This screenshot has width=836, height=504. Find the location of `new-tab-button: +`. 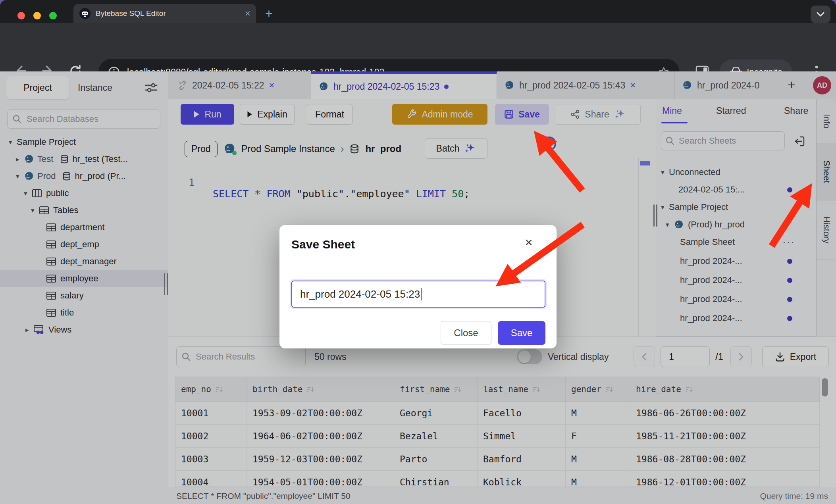

new-tab-button: + is located at coordinates (269, 13).